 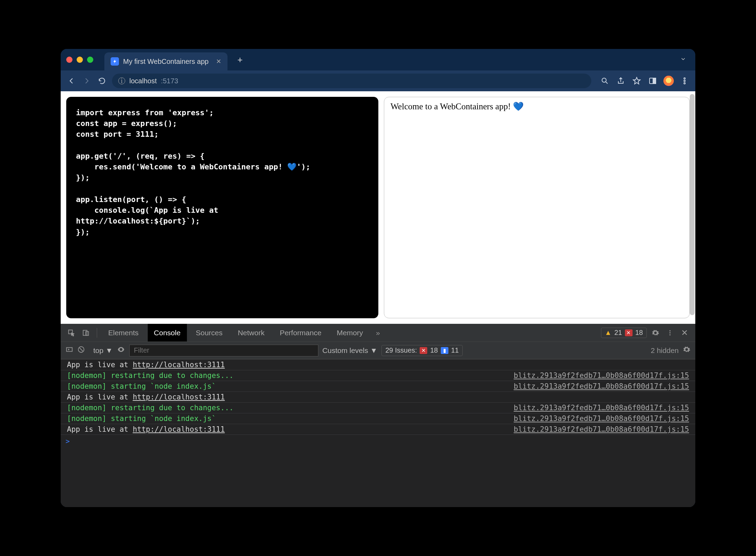 What do you see at coordinates (378, 81) in the screenshot?
I see `browser-toolbar: i localhost:5173` at bounding box center [378, 81].